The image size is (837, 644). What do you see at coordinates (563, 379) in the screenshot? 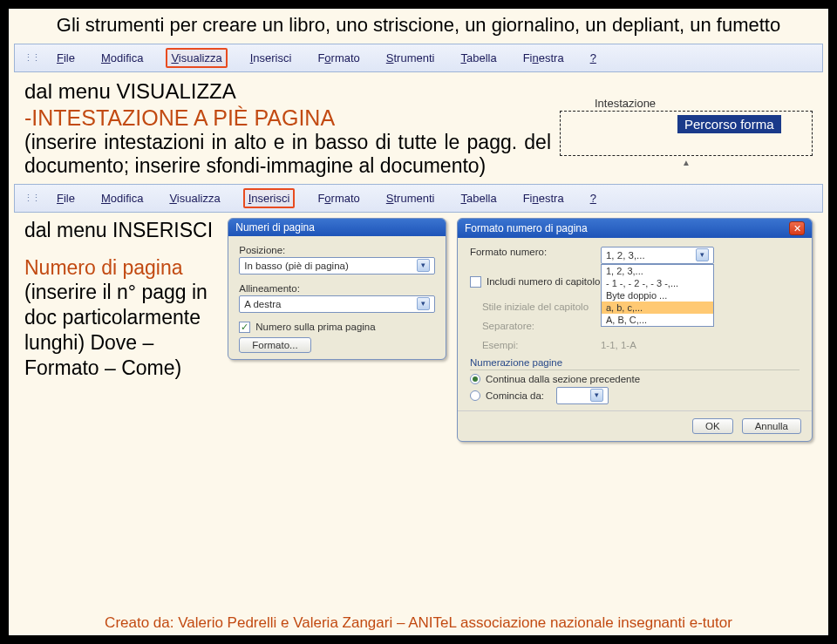
I see `radio1-label: Continua dalla sezione precedente` at bounding box center [563, 379].